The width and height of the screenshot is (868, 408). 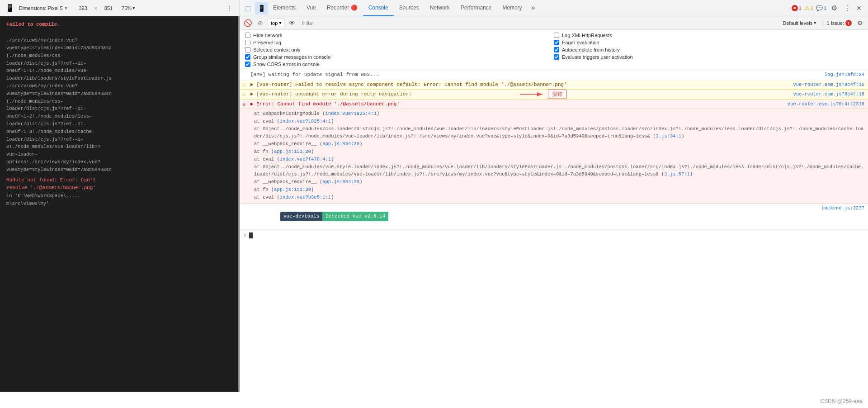 What do you see at coordinates (128, 8) in the screenshot?
I see `zoom-select: 75% ▾` at bounding box center [128, 8].